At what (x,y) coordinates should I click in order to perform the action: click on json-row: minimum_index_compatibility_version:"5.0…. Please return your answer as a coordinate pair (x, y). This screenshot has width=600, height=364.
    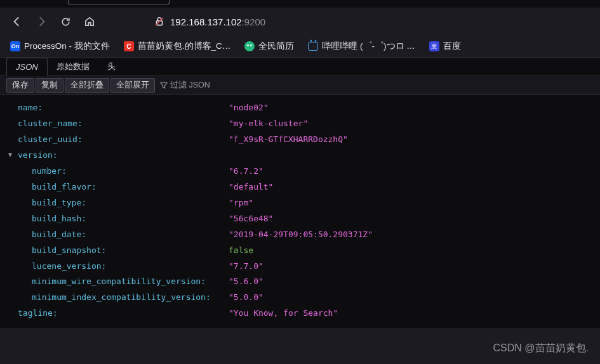
    Looking at the image, I should click on (300, 298).